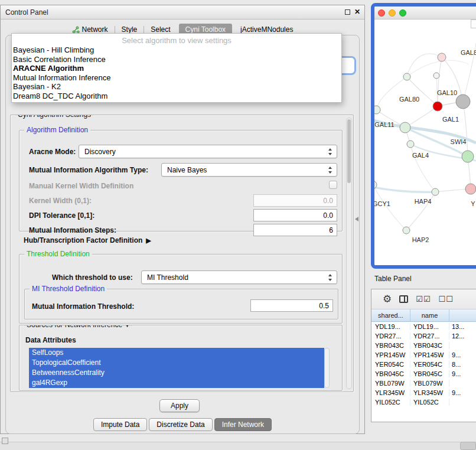 This screenshot has height=450, width=476. What do you see at coordinates (177, 50) in the screenshot?
I see `dropdown-item-bayesian-hill: Bayesian - Hill Climbing` at bounding box center [177, 50].